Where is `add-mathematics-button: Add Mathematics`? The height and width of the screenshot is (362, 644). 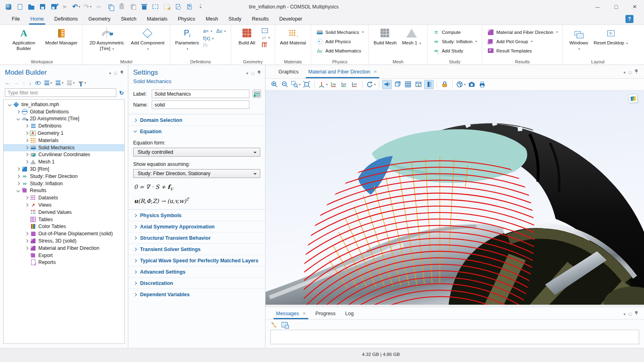
add-mathematics-button: Add Mathematics is located at coordinates (340, 51).